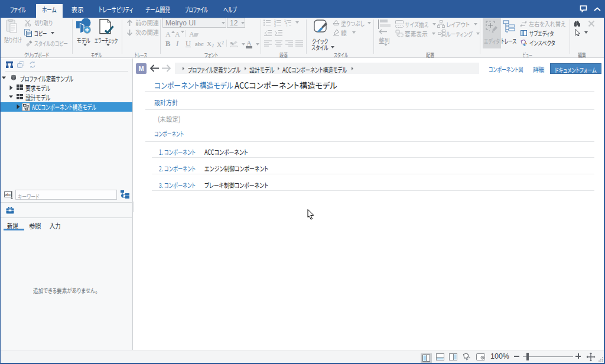 The height and width of the screenshot is (364, 605). I want to click on svg-text: a, so click(232, 43).